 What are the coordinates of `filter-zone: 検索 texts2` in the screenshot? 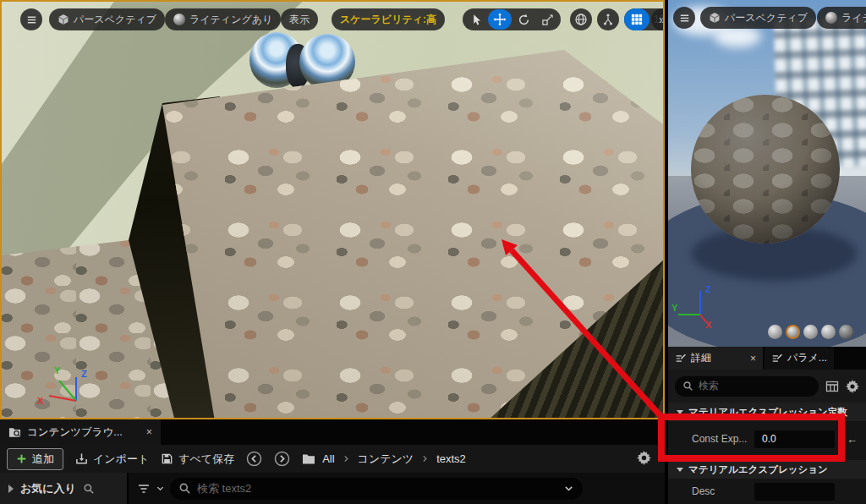 It's located at (397, 489).